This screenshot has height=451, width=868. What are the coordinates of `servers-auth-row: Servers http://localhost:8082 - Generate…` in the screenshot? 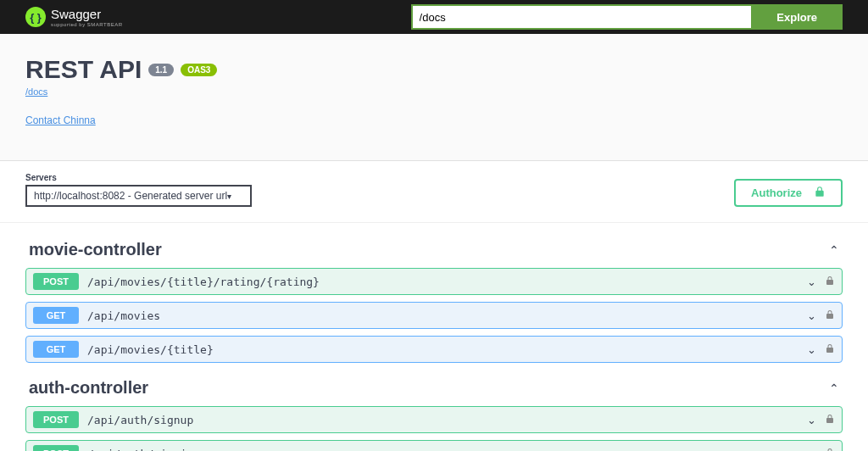 It's located at (434, 192).